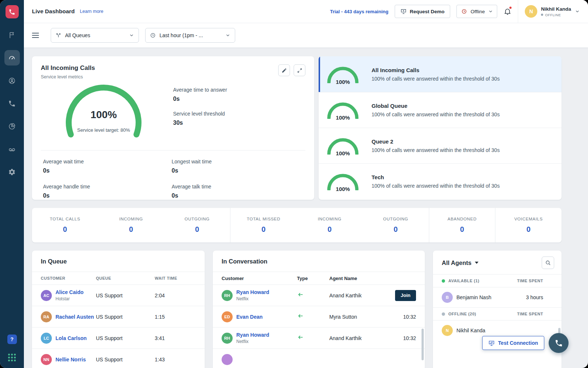  I want to click on presence-dropdown: Offline, so click(477, 11).